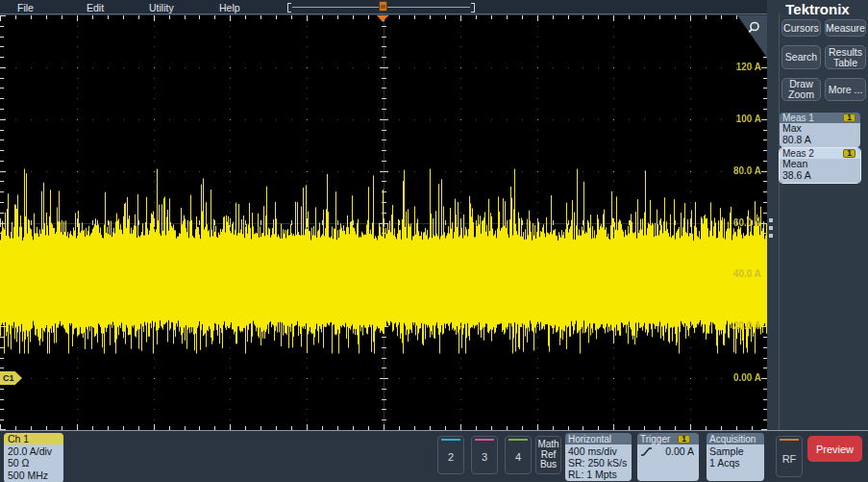 This screenshot has width=868, height=482. What do you see at coordinates (735, 457) in the screenshot?
I see `acquisition-panel: Acquisition Sample 1 Acqs` at bounding box center [735, 457].